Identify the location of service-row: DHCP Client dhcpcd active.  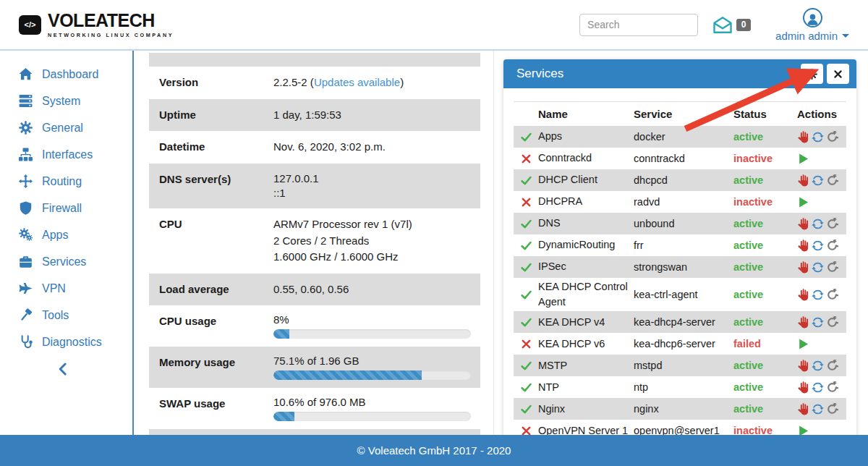
(680, 180).